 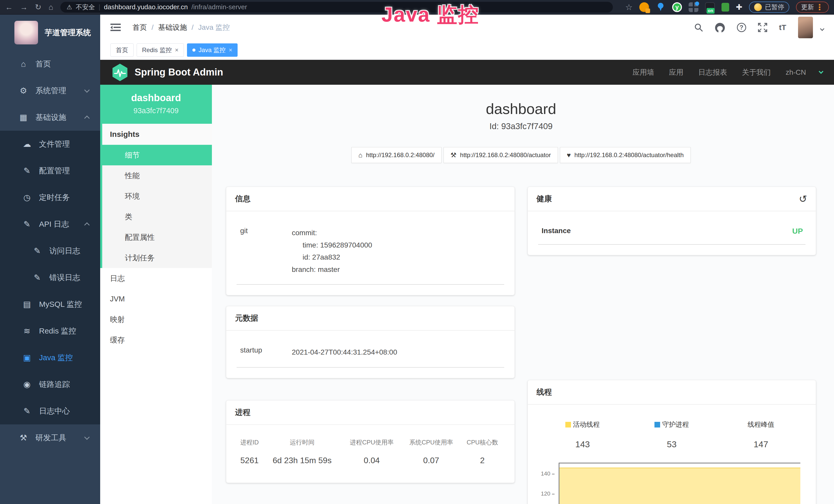 What do you see at coordinates (264, 352) in the screenshot?
I see `metadata-key: startup` at bounding box center [264, 352].